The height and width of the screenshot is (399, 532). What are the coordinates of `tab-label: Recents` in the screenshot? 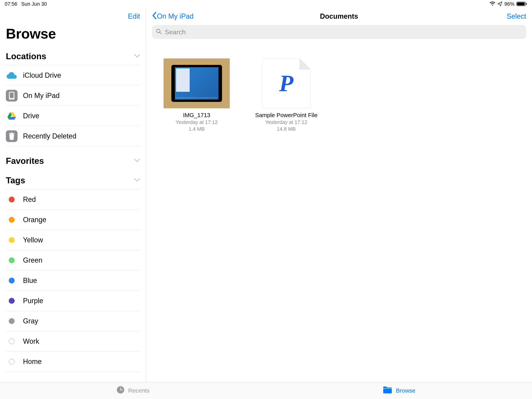 It's located at (139, 391).